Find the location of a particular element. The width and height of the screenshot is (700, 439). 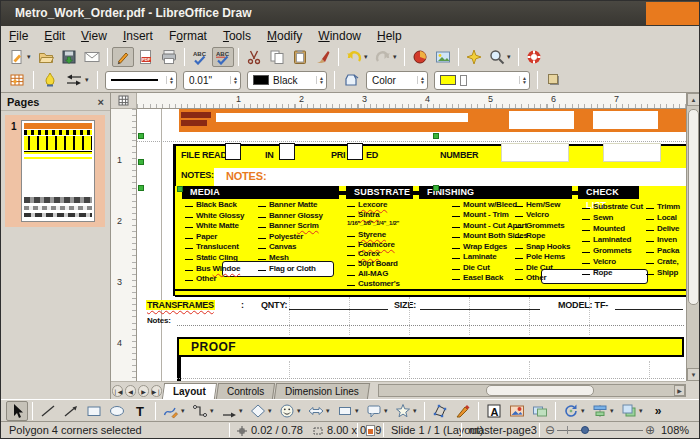

snap-lines-icon is located at coordinates (50, 80).